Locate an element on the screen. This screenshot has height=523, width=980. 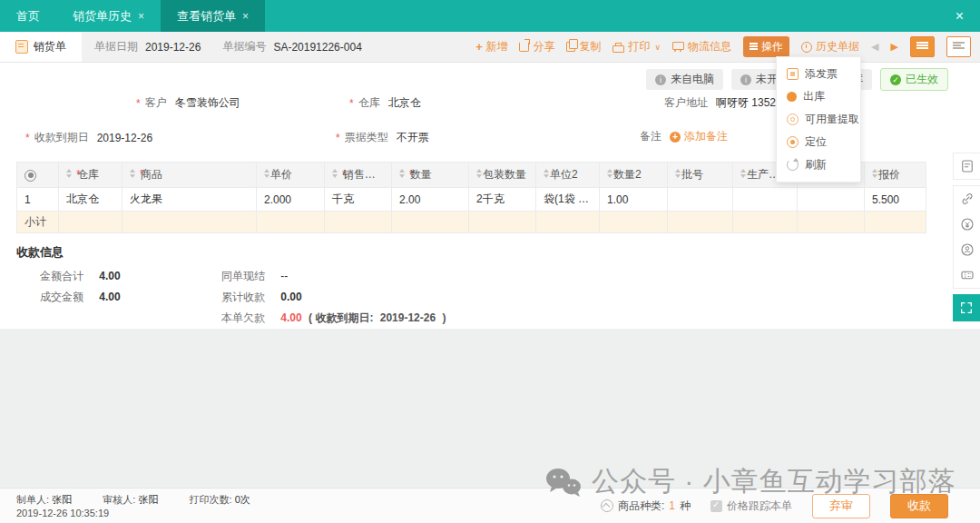
memo-button is located at coordinates (967, 166).